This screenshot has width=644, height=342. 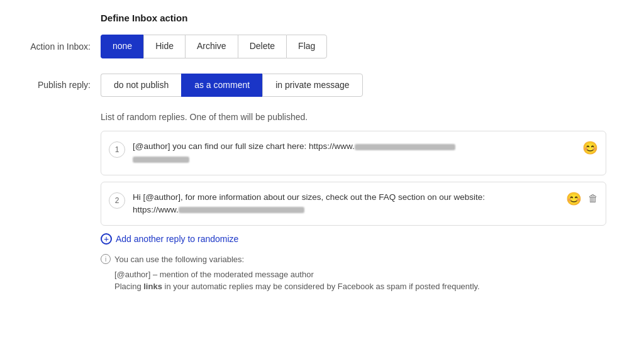 I want to click on reply-blurred-1a, so click(x=405, y=147).